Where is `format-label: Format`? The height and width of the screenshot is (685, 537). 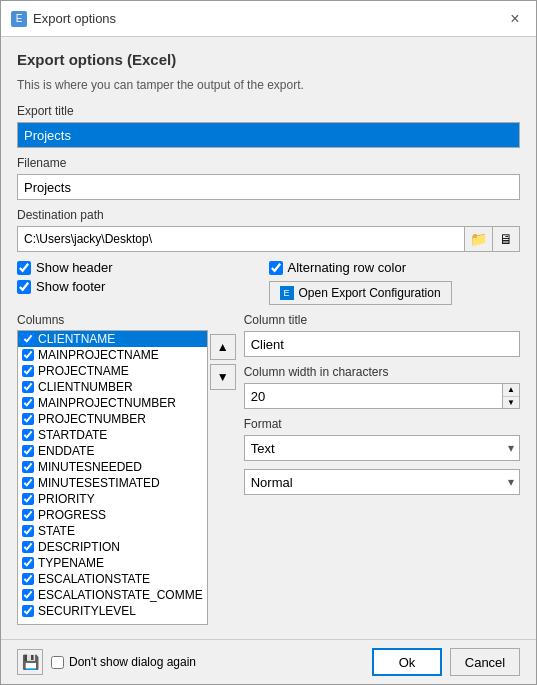
format-label: Format is located at coordinates (382, 424).